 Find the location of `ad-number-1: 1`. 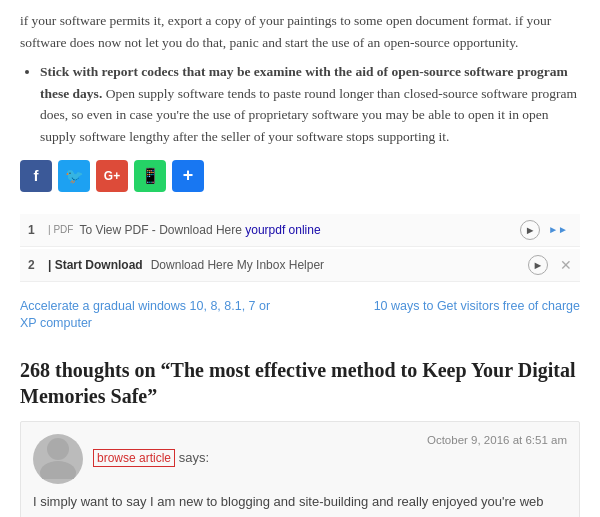

ad-number-1: 1 is located at coordinates (35, 230).